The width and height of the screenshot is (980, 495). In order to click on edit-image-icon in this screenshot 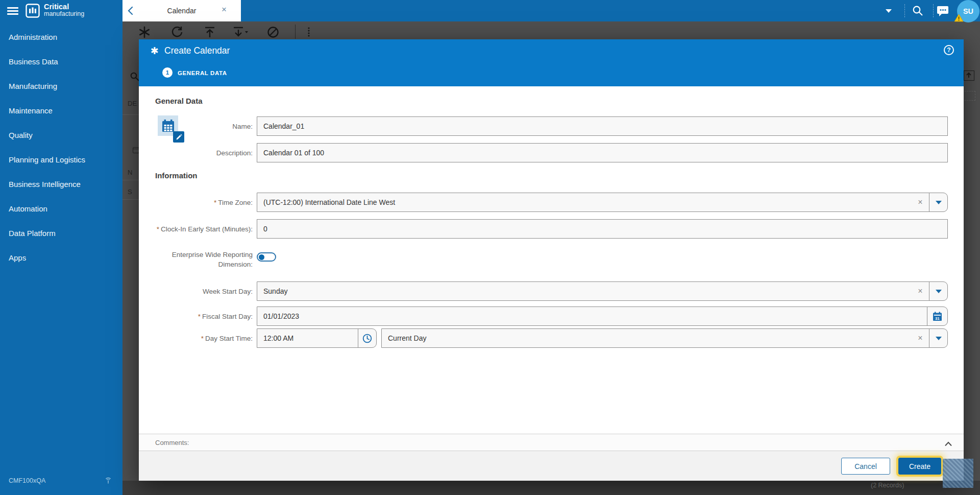, I will do `click(179, 137)`.